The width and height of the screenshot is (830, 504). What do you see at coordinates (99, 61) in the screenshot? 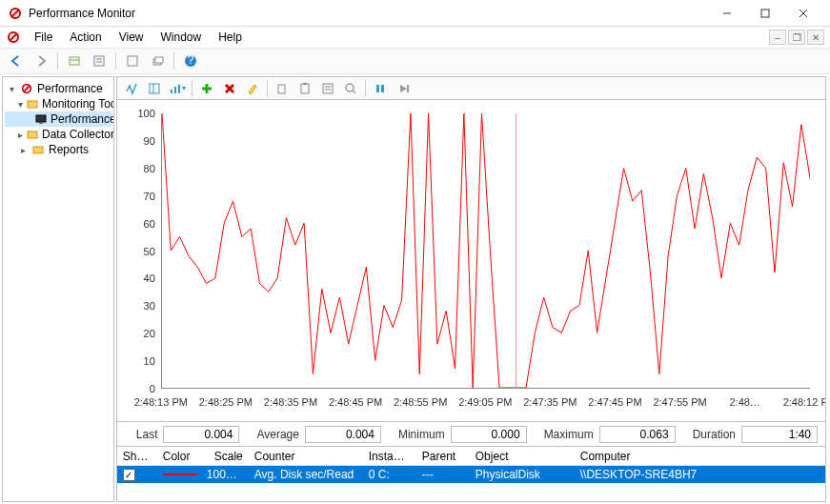
I see `properties-button` at bounding box center [99, 61].